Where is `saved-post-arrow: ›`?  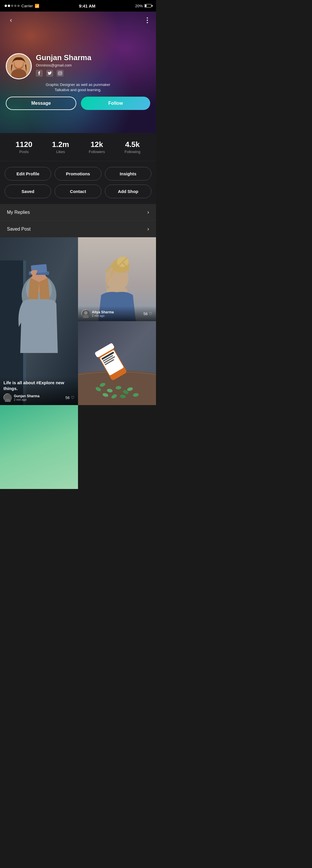 saved-post-arrow: › is located at coordinates (148, 229).